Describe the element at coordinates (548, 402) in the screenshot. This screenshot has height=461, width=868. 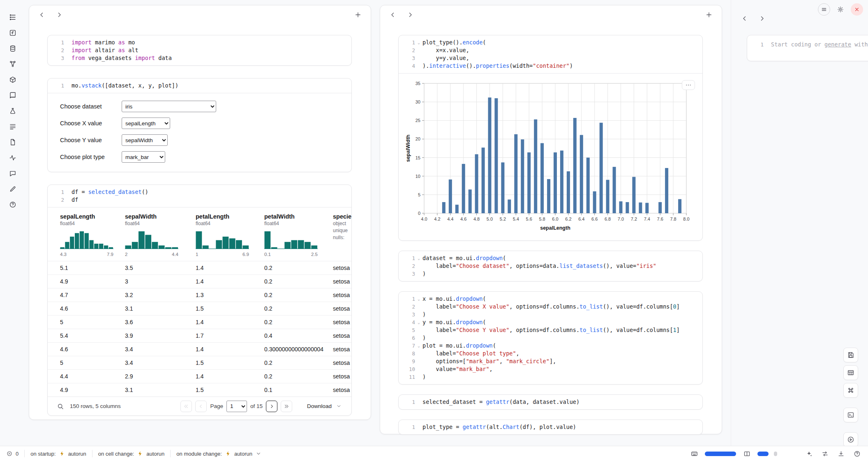
I see `code-line: 1selected_dataset = getattr(data, datase…` at that location.